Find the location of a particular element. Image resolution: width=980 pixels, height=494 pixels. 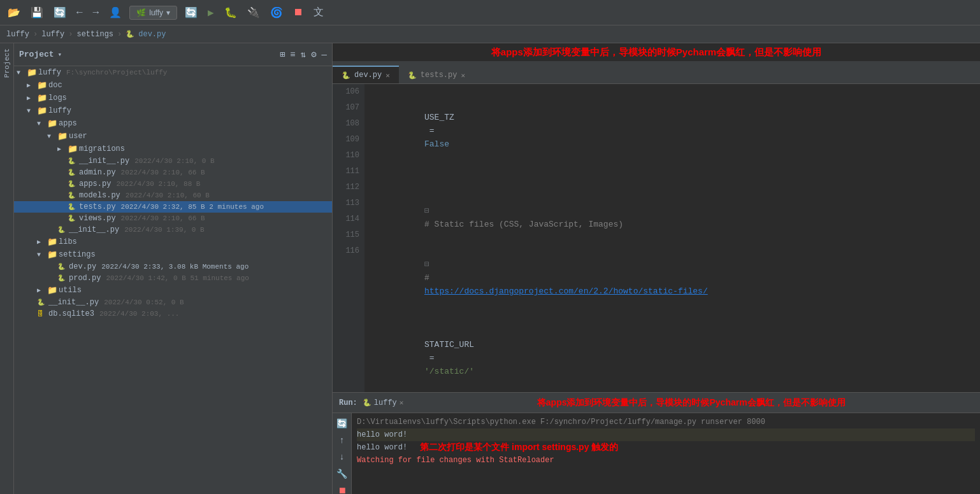

tree-item-prodpy: 🐍 prod.py 2022/4/30 1:42, 0 B 51 minutes… is located at coordinates (173, 278).